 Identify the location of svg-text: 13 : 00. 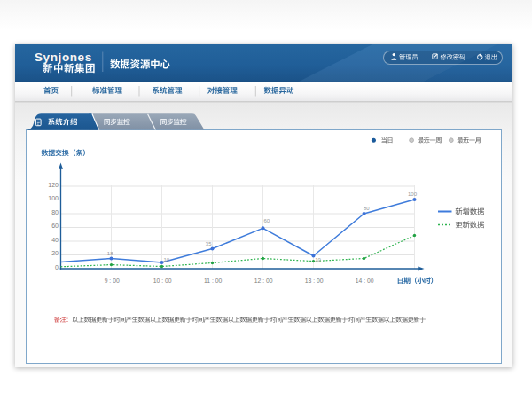
(314, 280).